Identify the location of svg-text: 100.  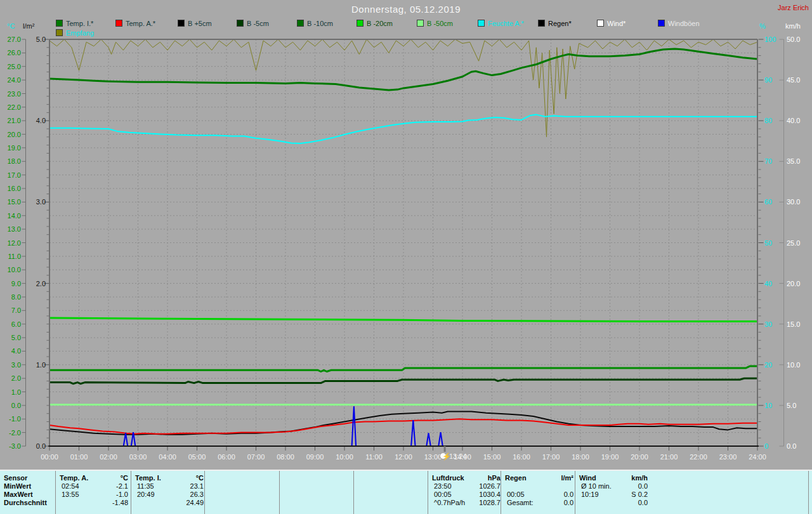
(770, 39).